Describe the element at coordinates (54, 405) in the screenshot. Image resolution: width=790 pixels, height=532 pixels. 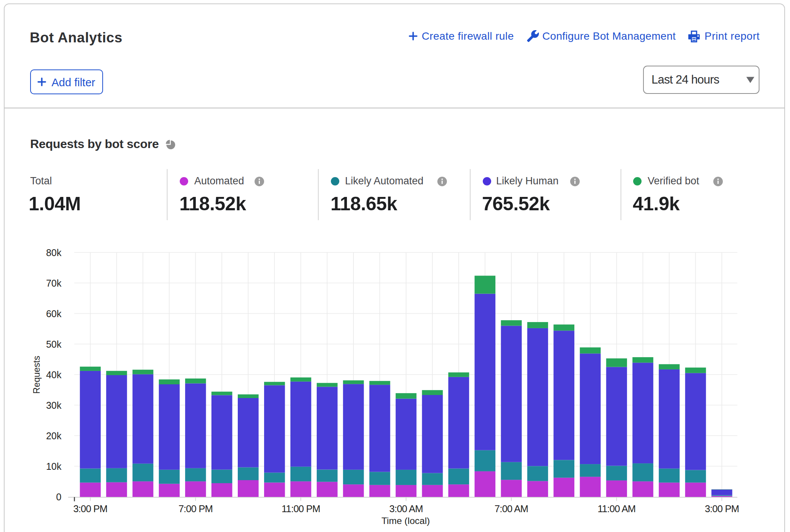
I see `svg-text: 30k` at that location.